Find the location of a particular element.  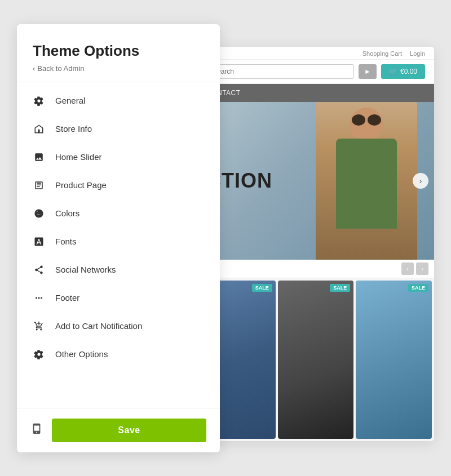

sale-badge-3: SALE is located at coordinates (418, 288).